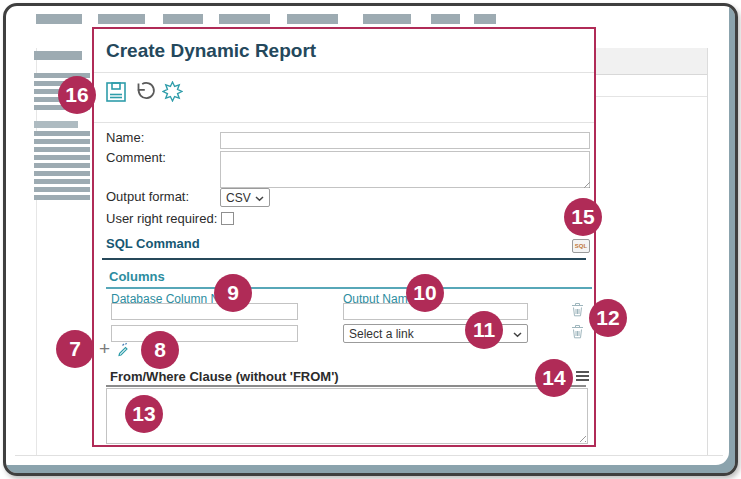 The image size is (741, 479). What do you see at coordinates (172, 93) in the screenshot?
I see `new-report-button` at bounding box center [172, 93].